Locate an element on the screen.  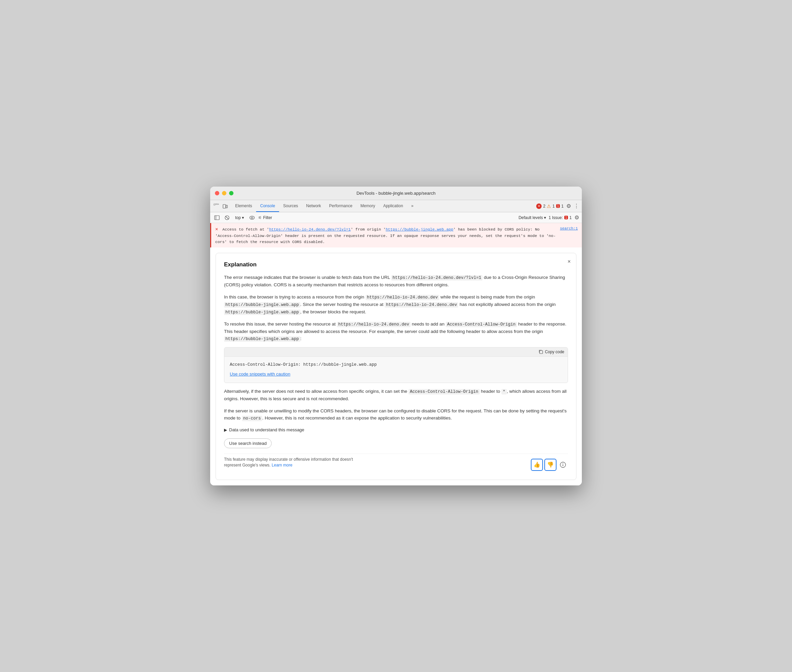
tab-memory: Memory is located at coordinates (368, 206).